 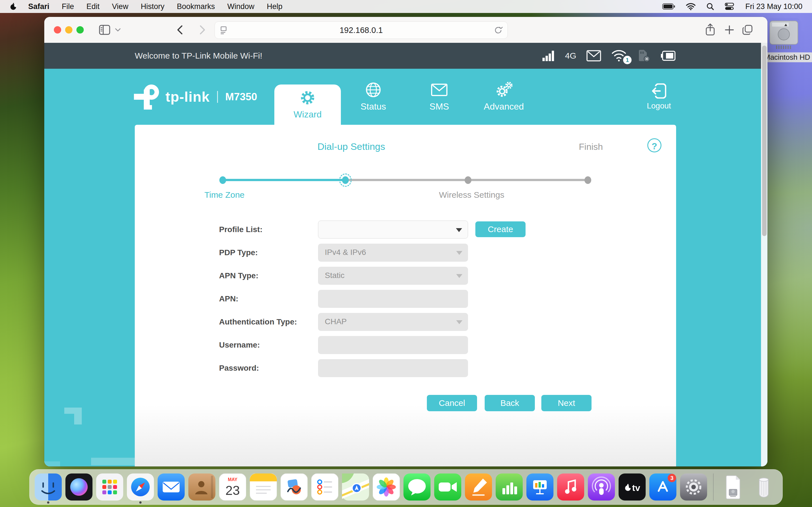 What do you see at coordinates (691, 6) in the screenshot?
I see `wifi-icon` at bounding box center [691, 6].